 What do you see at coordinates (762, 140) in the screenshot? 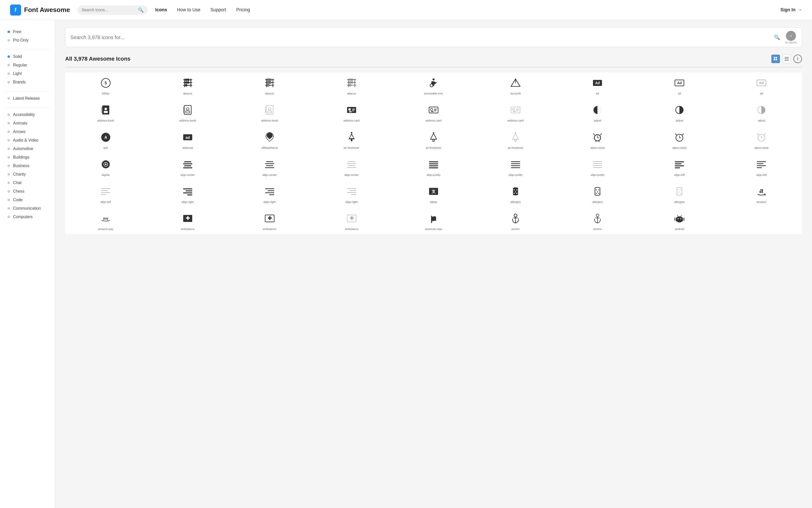
I see `icon-cell-alarm-clock-3: alarm-clock` at bounding box center [762, 140].